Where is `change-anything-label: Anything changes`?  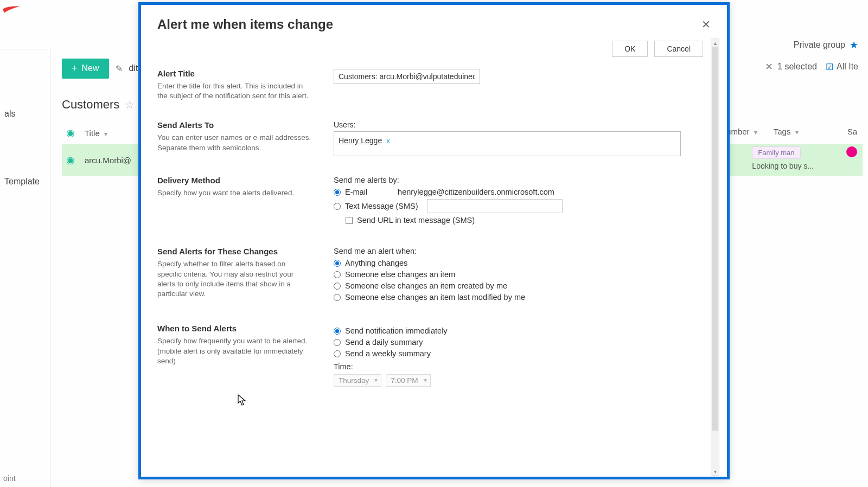
change-anything-label: Anything changes is located at coordinates (376, 263).